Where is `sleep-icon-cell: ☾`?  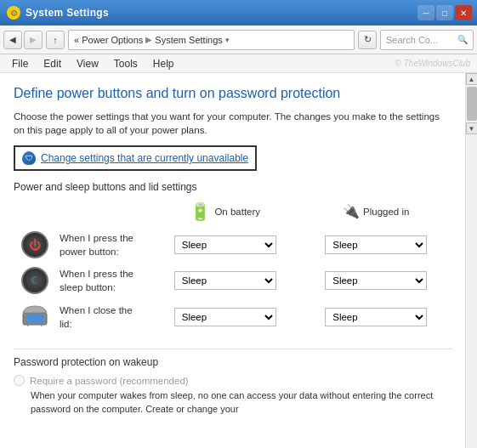 sleep-icon-cell: ☾ is located at coordinates (35, 281).